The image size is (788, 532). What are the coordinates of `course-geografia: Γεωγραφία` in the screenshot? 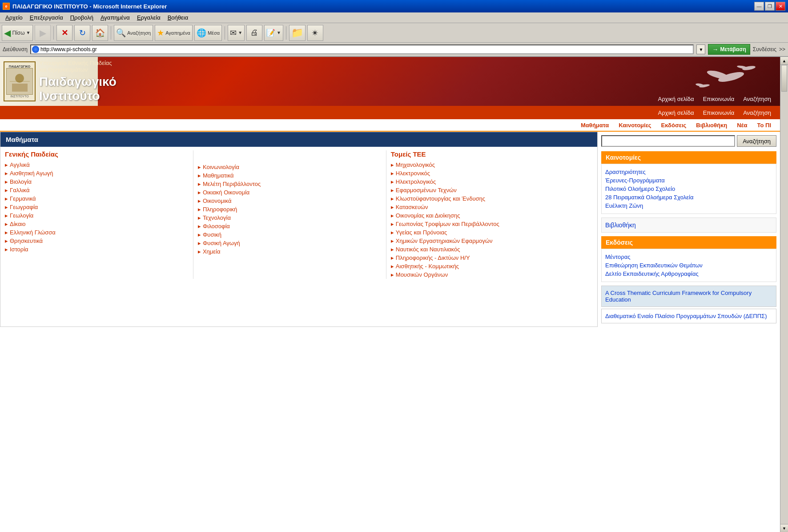 It's located at (97, 207).